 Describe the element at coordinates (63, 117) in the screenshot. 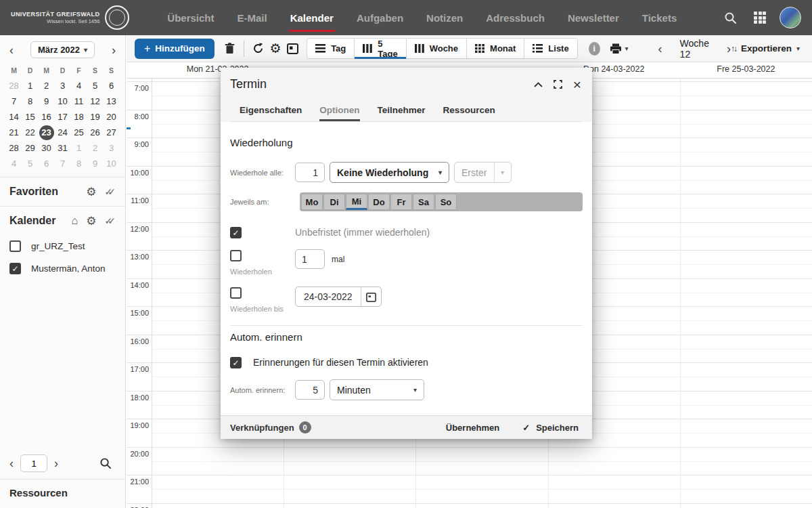

I see `minical-day: 17` at that location.